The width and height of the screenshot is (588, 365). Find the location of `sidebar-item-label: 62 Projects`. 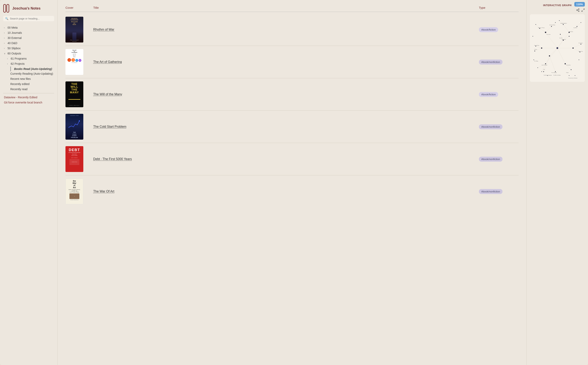

sidebar-item-label: 62 Projects is located at coordinates (18, 64).